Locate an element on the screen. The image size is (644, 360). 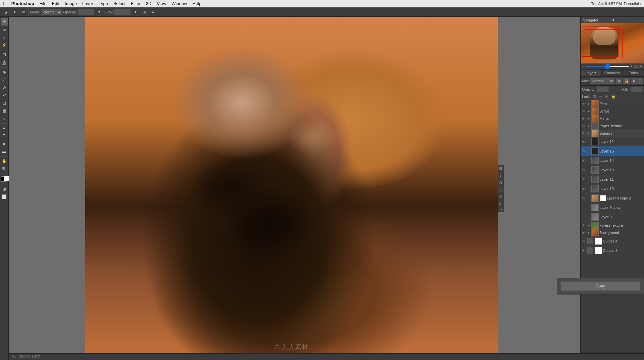
vis-layer-14: 👁 is located at coordinates (584, 161).